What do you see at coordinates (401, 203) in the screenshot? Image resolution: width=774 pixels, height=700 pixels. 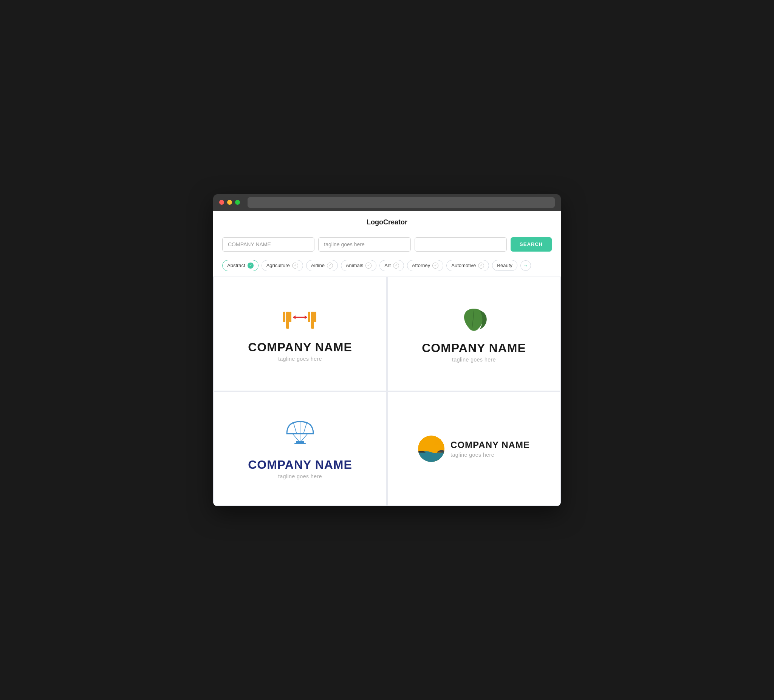 I see `address-bar` at bounding box center [401, 203].